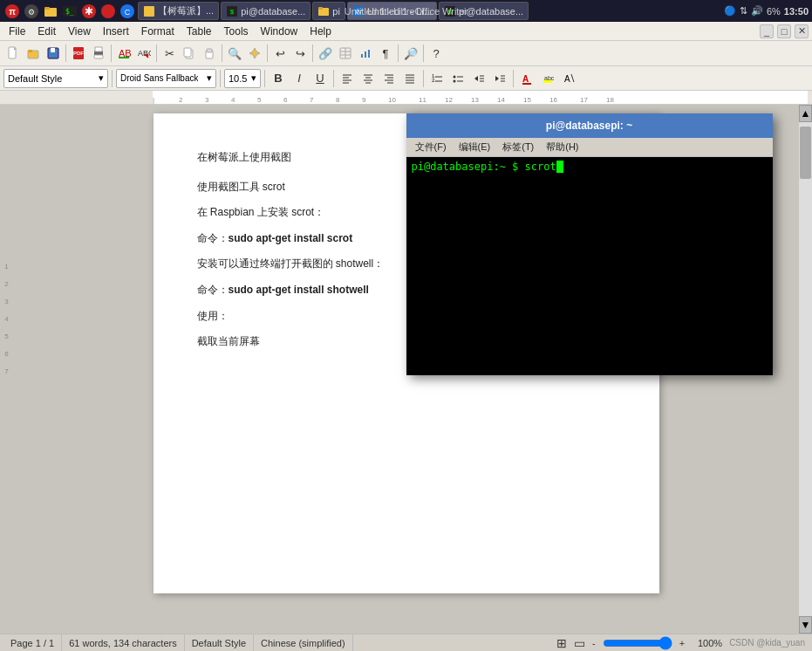  Describe the element at coordinates (235, 53) in the screenshot. I see `find-button: 🔍` at that location.